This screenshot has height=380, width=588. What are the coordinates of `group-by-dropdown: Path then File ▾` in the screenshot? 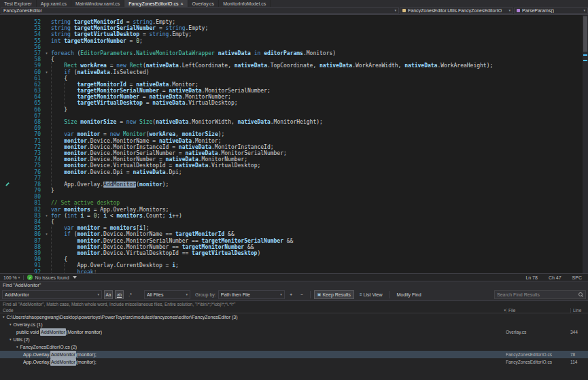 It's located at (252, 295).